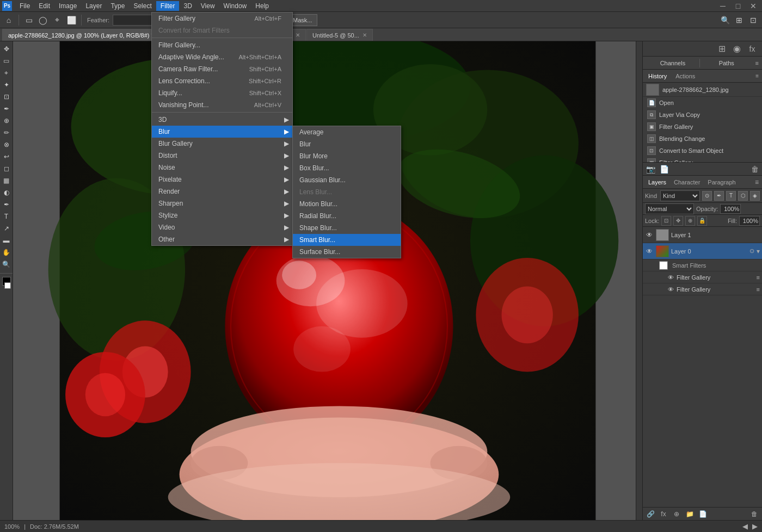  What do you see at coordinates (57, 20) in the screenshot?
I see `lasso-btn: ⌖` at bounding box center [57, 20].